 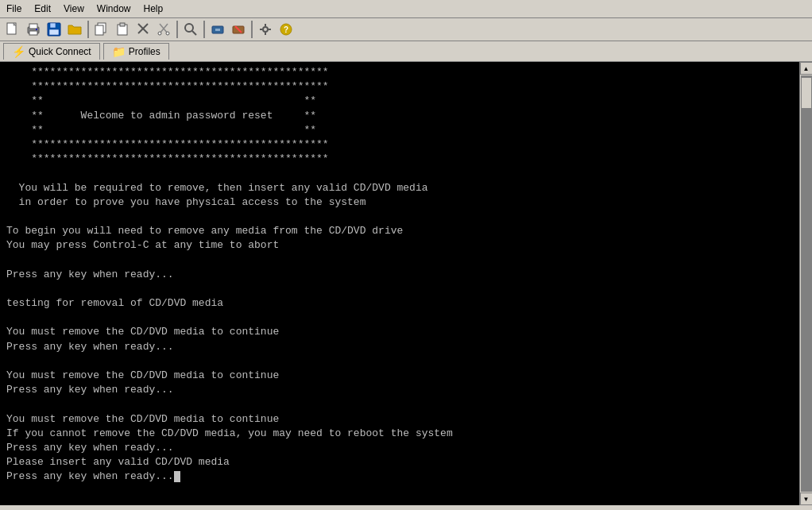 I want to click on toolbar: ?, so click(x=406, y=30).